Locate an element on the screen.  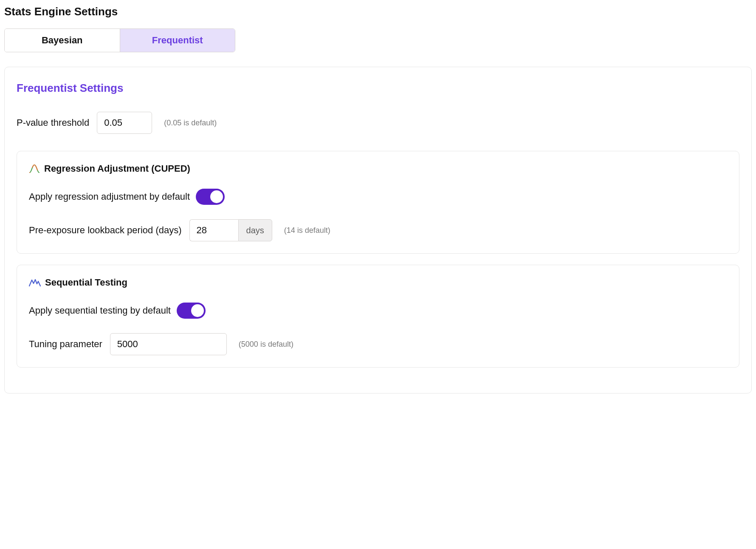
stats-engine-tabs: Bayesian Frequentist is located at coordinates (120, 40).